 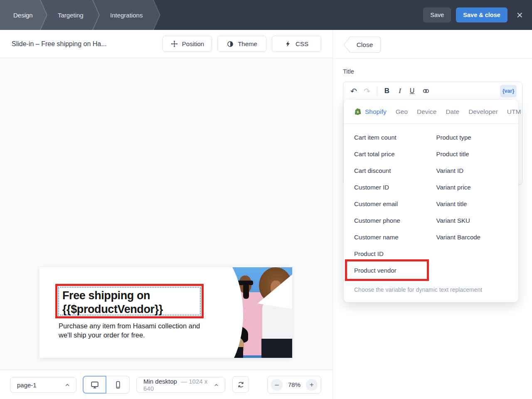 What do you see at coordinates (432, 58) in the screenshot?
I see `panel-divider` at bounding box center [432, 58].